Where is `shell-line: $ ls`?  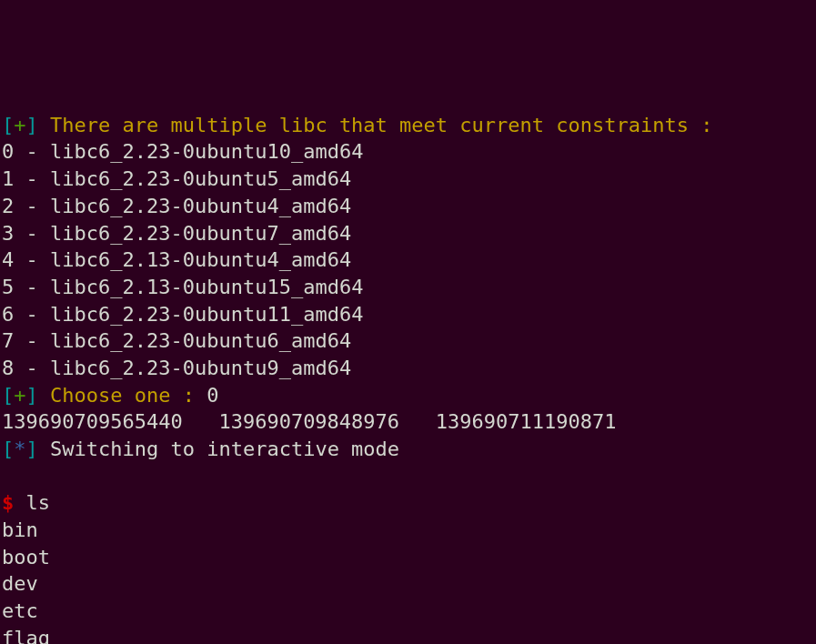
shell-line: $ ls is located at coordinates (408, 503).